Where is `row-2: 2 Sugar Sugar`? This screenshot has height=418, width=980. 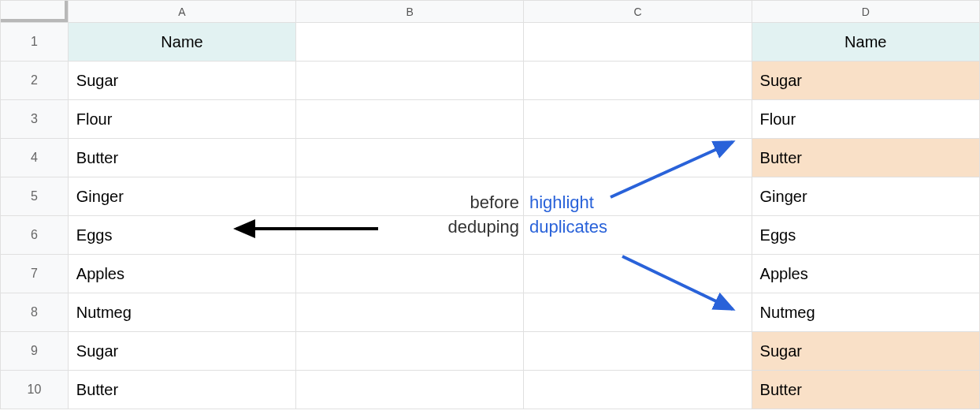
row-2: 2 Sugar Sugar is located at coordinates (490, 80).